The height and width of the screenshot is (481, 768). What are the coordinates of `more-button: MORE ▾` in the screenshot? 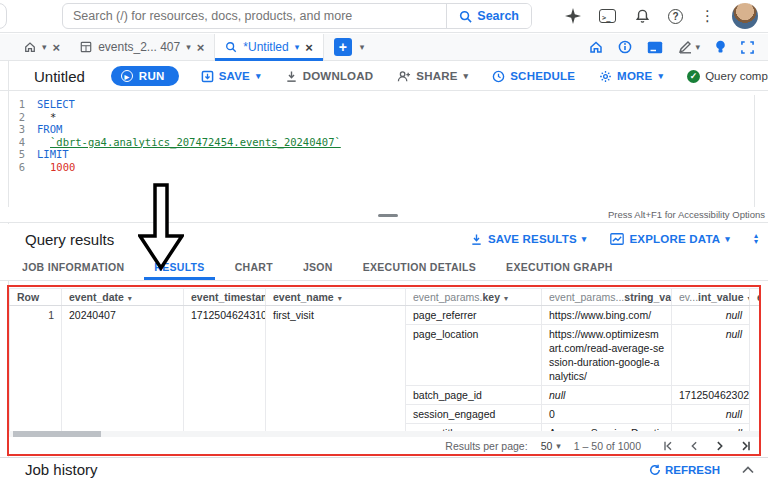 It's located at (631, 76).